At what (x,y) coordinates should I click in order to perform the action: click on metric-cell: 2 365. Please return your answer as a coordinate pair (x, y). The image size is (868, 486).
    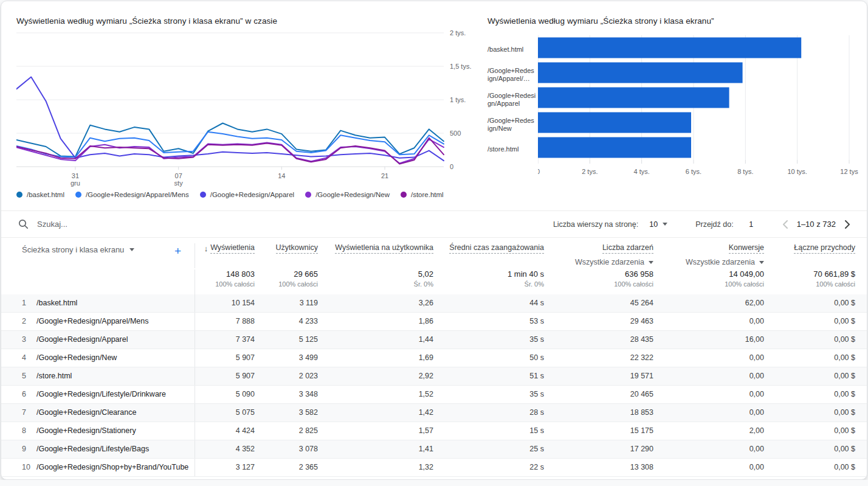
    Looking at the image, I should click on (286, 467).